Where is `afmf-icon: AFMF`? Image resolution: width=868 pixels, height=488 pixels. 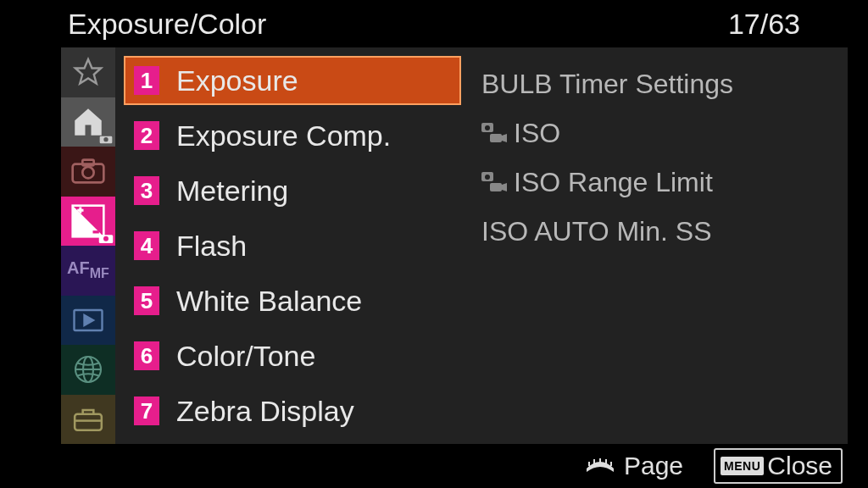 afmf-icon: AFMF is located at coordinates (88, 270).